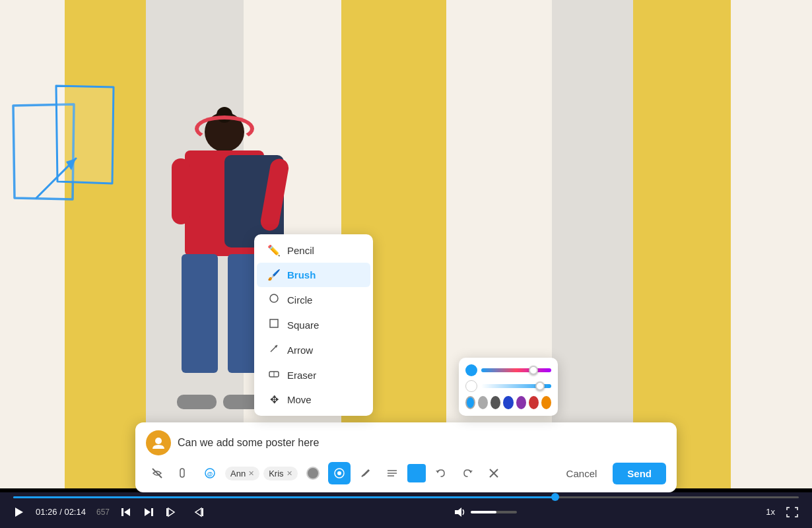  What do you see at coordinates (533, 403) in the screenshot?
I see `color-swatch-red` at bounding box center [533, 403].